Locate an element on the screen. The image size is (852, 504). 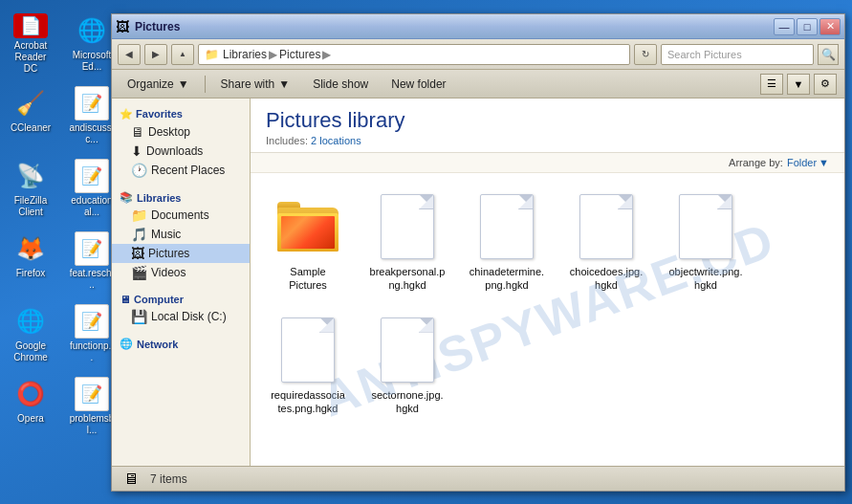
navigation-pane: ⭐ Favorites 🖥 Desktop ⬇ Downloads 🕐 Rece… is located at coordinates (182, 282).